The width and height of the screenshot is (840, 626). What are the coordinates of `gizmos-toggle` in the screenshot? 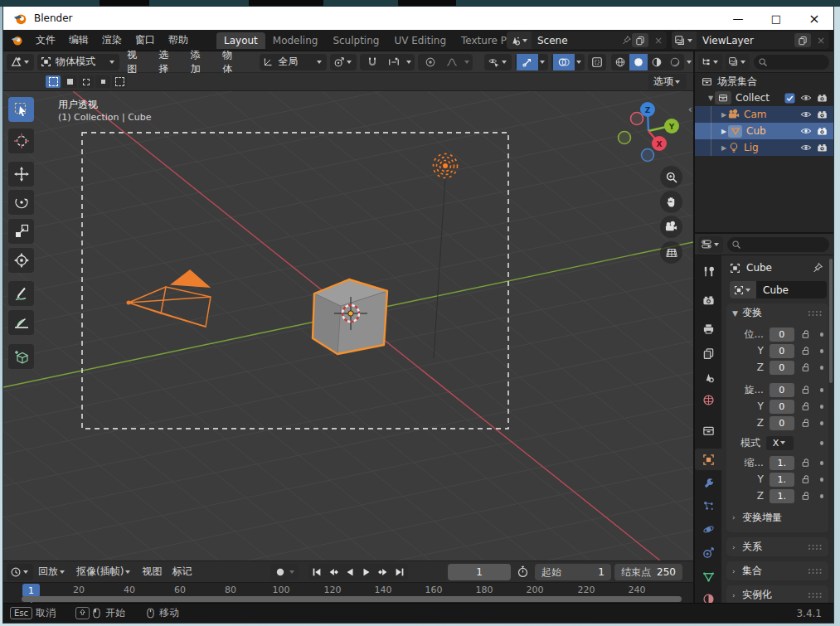 It's located at (527, 62).